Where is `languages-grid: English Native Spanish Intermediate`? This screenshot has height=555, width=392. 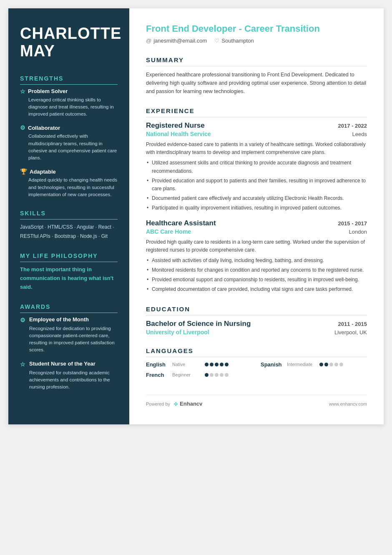
languages-grid: English Native Spanish Intermediate is located at coordinates (256, 370).